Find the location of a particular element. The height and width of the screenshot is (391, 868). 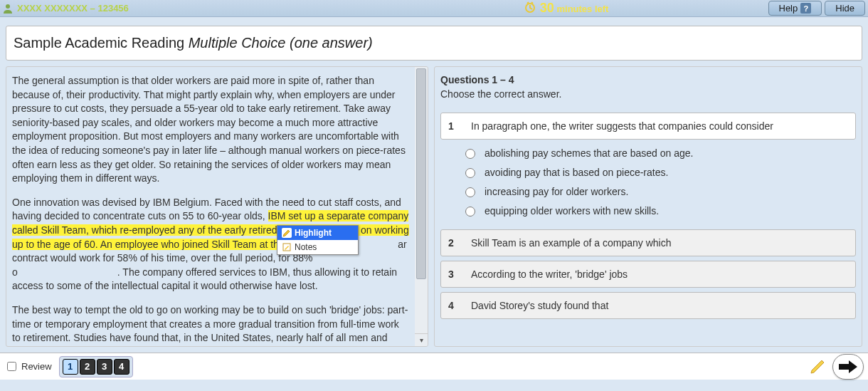

nav-2: 2 is located at coordinates (88, 367).